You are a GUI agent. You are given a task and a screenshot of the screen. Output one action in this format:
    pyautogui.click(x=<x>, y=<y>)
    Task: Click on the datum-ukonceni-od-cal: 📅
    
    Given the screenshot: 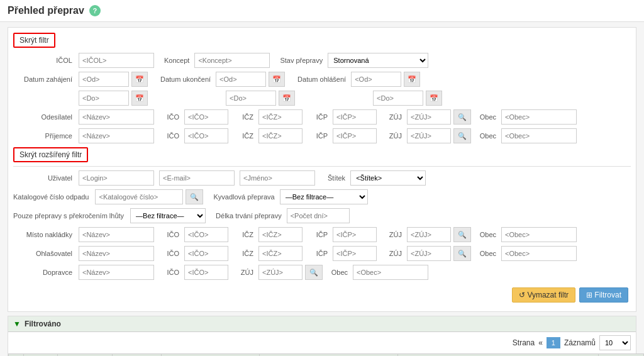 What is the action you would take?
    pyautogui.click(x=277, y=79)
    